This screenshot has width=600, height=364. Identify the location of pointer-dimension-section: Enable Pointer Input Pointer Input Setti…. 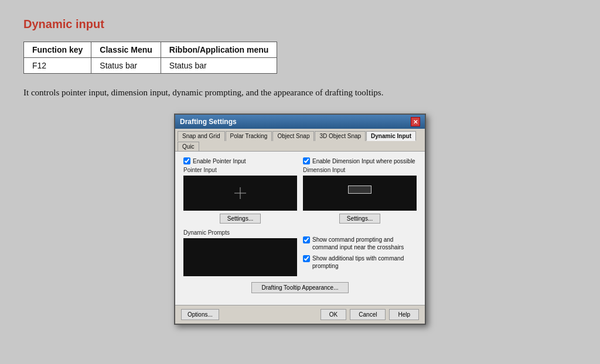
(300, 191).